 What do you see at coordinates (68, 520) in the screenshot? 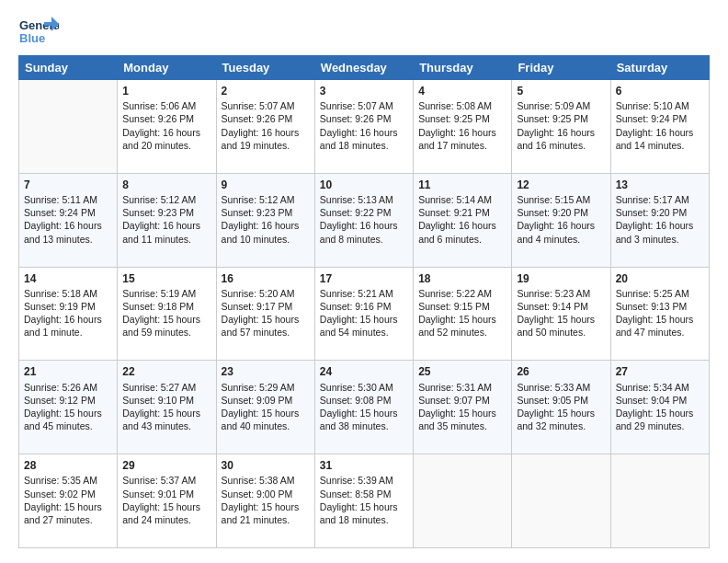
I see `day-info: and 27 minutes.` at bounding box center [68, 520].